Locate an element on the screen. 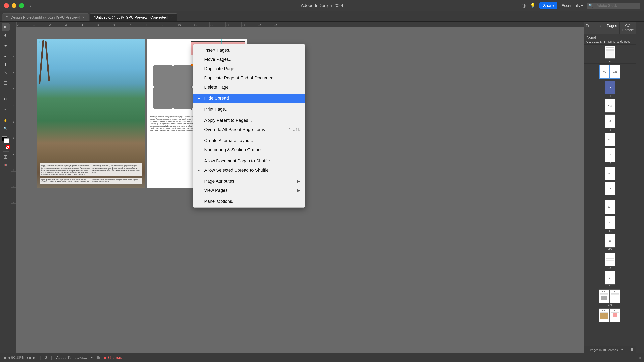 This screenshot has width=644, height=362. page-thumb-a41b: A41 is located at coordinates (610, 140).